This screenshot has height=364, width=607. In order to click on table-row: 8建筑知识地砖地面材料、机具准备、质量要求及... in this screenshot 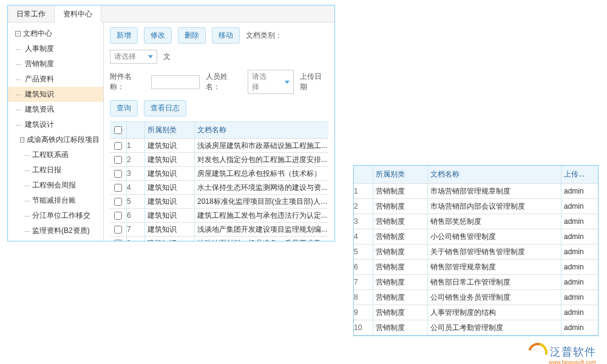, I will do `click(219, 239)`.